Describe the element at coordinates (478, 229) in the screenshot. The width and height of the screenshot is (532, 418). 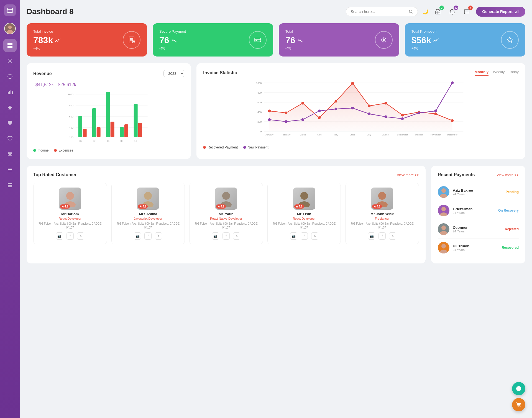
I see `payment-item-2: Oconner 24 Years Rejected` at that location.